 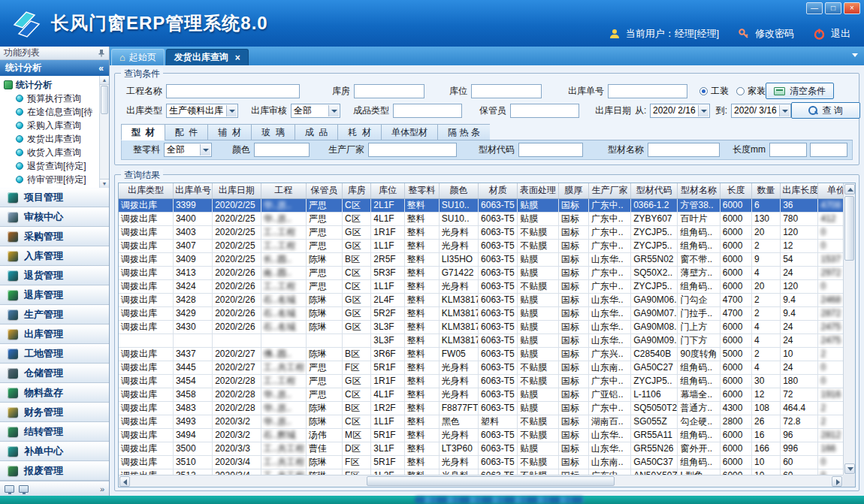 I want to click on minimize-button: —, so click(x=814, y=8).